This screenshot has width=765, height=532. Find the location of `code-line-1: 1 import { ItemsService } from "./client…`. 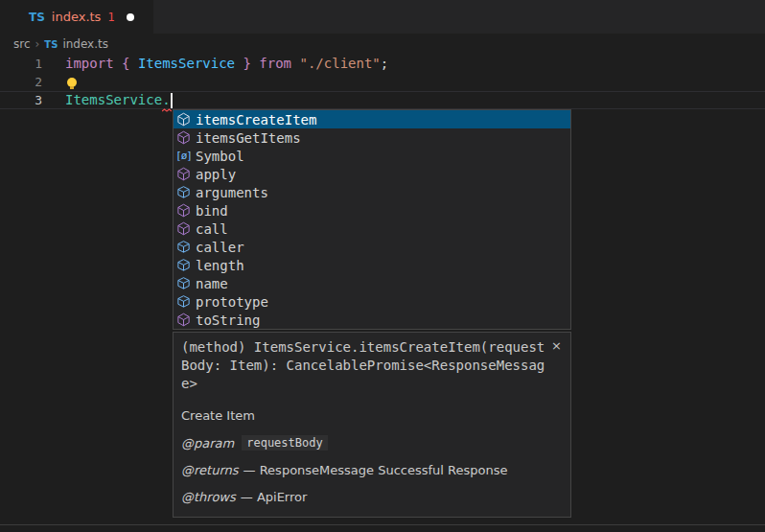

code-line-1: 1 import { ItemsService } from "./client… is located at coordinates (382, 63).